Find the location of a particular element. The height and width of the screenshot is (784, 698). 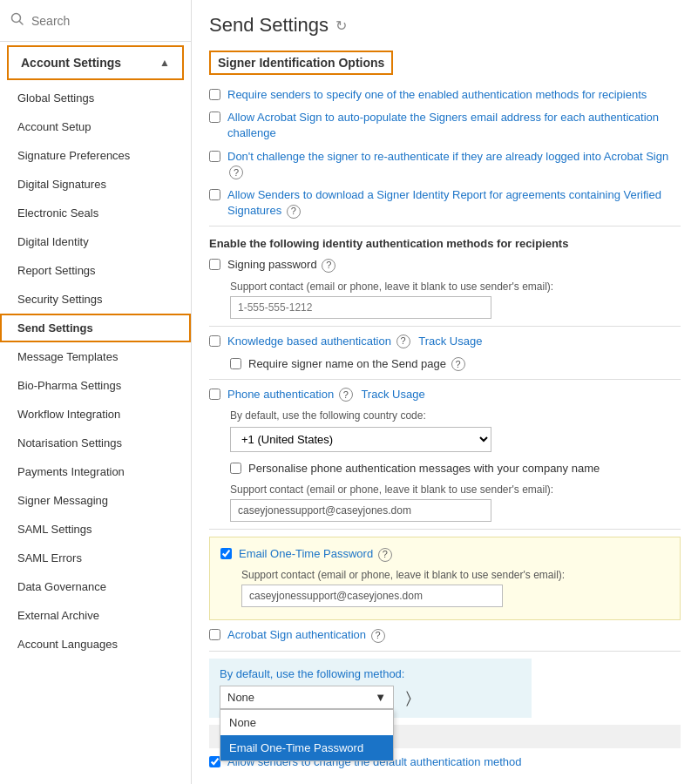

acrobat-sign-auth-help-icon: ? is located at coordinates (378, 636).